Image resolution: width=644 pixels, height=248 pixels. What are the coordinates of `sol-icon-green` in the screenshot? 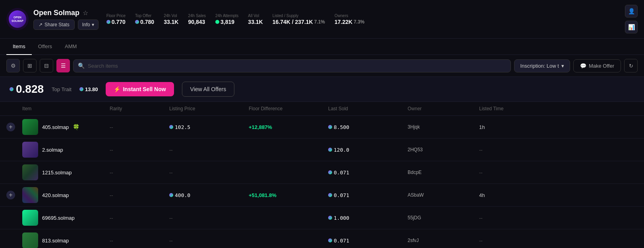 It's located at (217, 22).